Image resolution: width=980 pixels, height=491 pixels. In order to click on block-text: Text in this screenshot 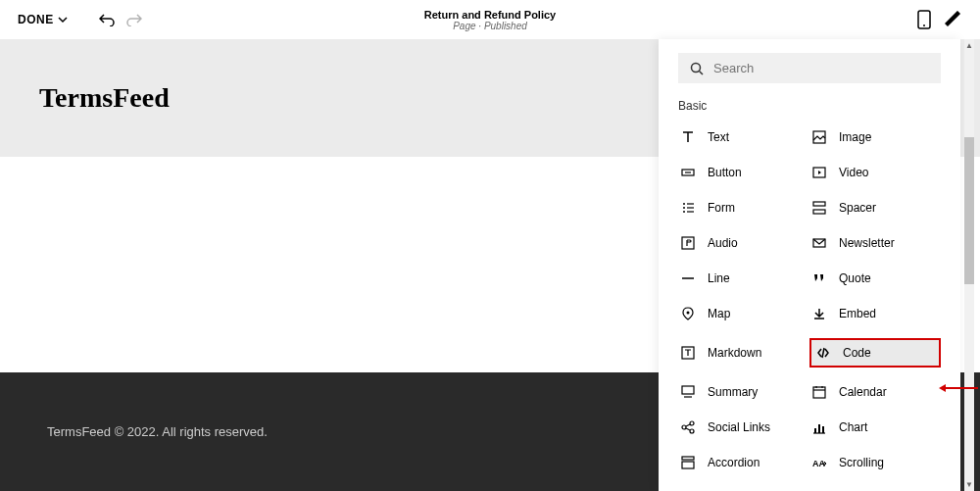, I will do `click(744, 137)`.